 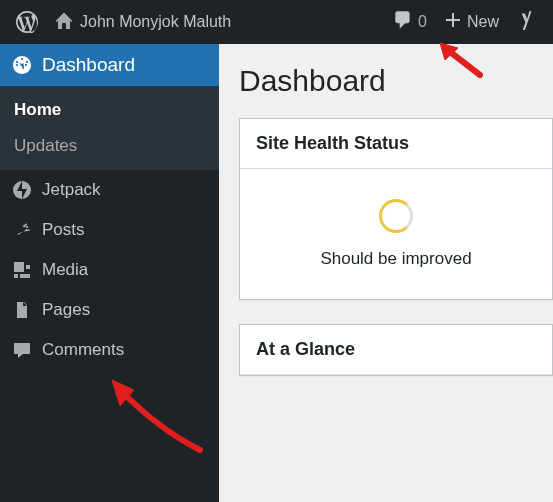 What do you see at coordinates (396, 259) in the screenshot?
I see `site-health-message: Should be improved` at bounding box center [396, 259].